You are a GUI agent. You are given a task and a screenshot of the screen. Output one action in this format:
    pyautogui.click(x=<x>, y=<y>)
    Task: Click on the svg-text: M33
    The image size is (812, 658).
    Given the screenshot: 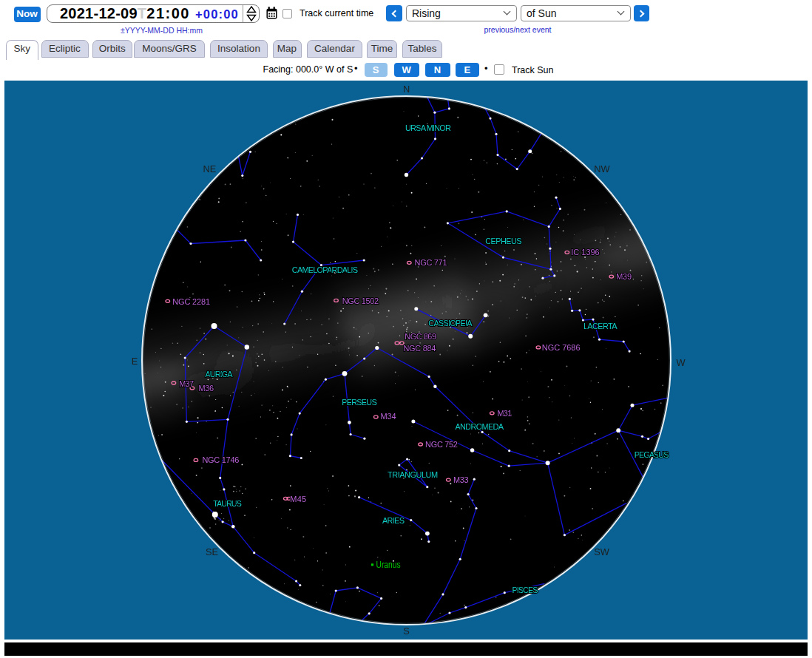 What is the action you would take?
    pyautogui.click(x=461, y=480)
    